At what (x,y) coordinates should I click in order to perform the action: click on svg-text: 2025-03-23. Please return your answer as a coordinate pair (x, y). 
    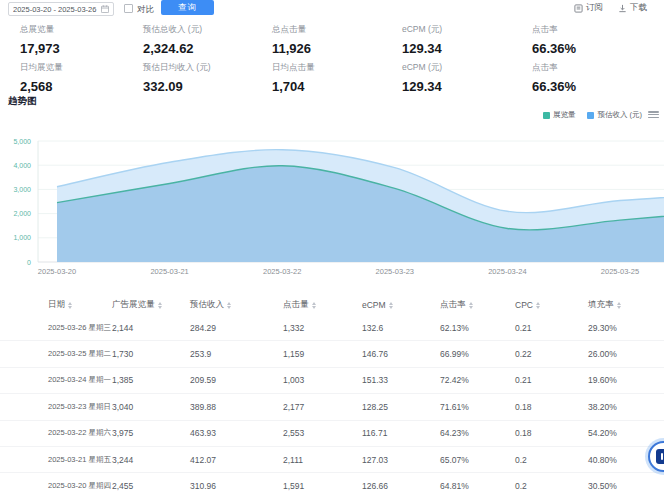
    Looking at the image, I should click on (395, 272).